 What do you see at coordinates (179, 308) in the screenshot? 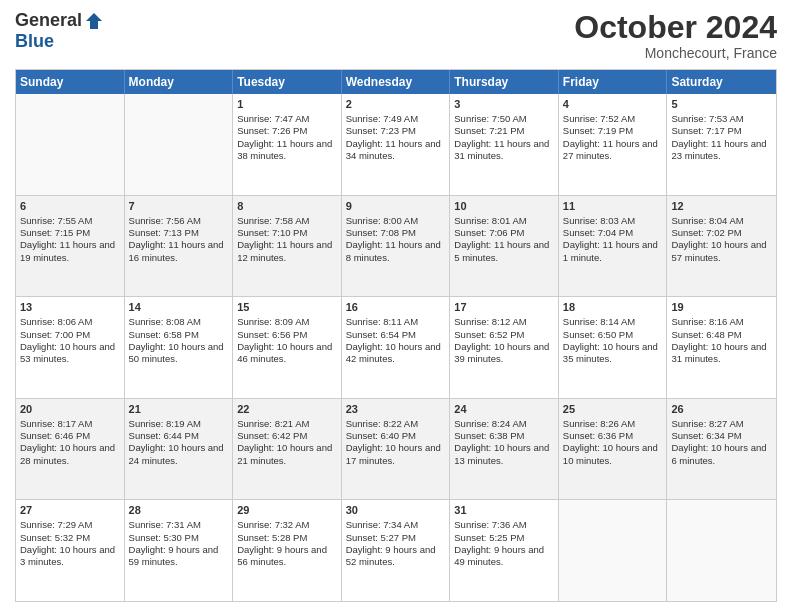
I see `day-number: 14` at bounding box center [179, 308].